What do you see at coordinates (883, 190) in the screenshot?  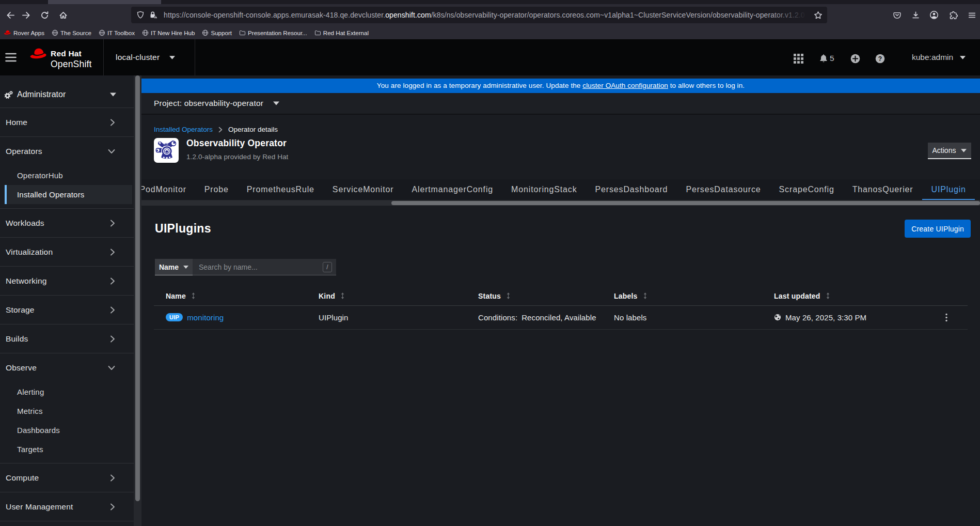 I see `tab-thanosquerier: ThanosQuerier` at bounding box center [883, 190].